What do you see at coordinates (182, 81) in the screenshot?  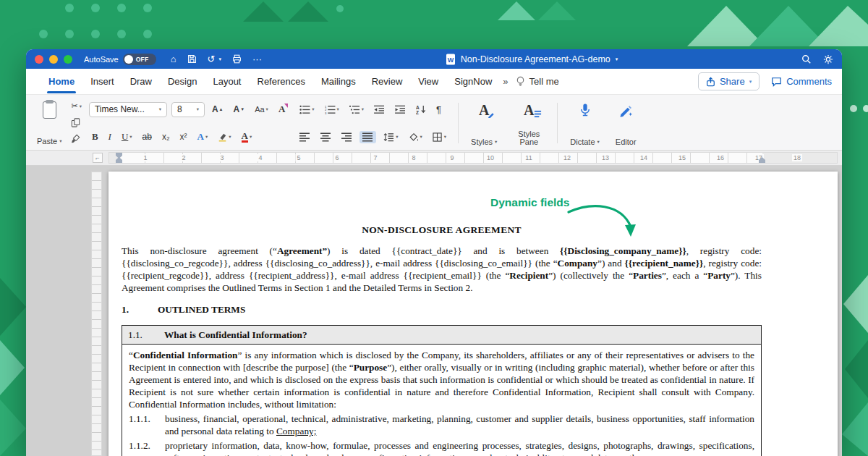 I see `tab-design: Design` at bounding box center [182, 81].